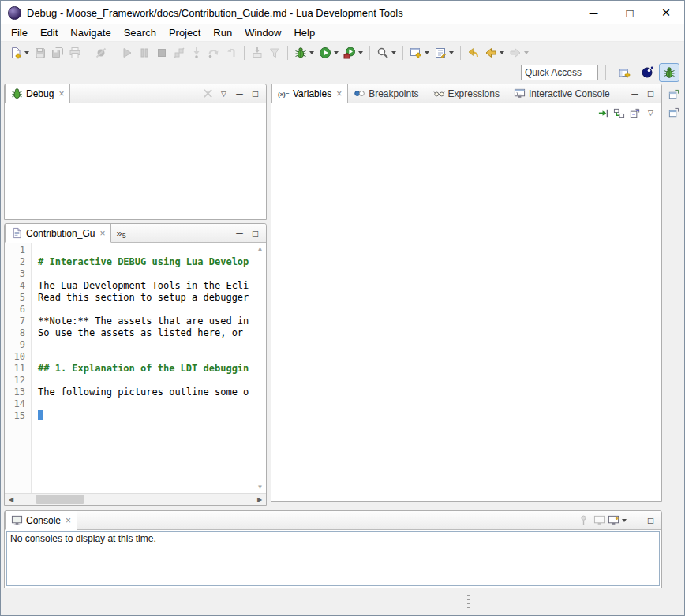 This screenshot has width=685, height=616. I want to click on open-console-button, so click(617, 521).